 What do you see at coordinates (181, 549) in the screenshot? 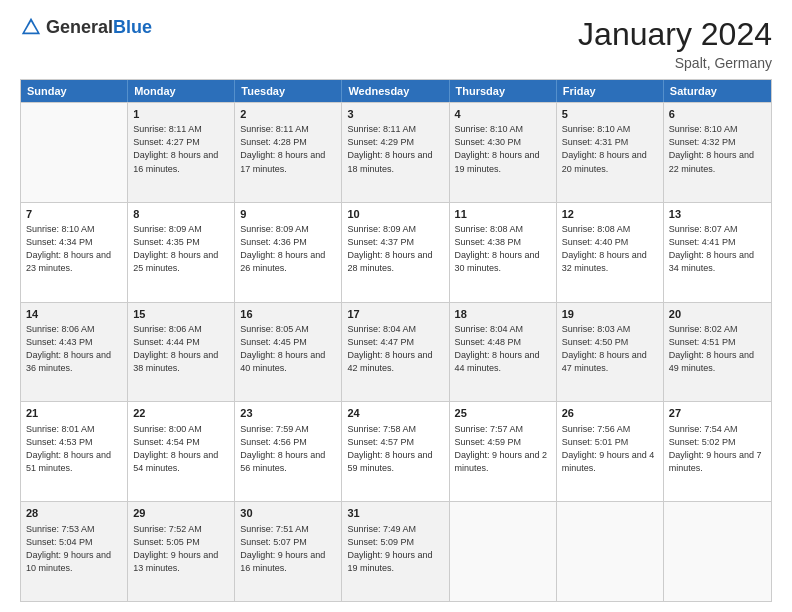
I see `cell-details: Sunrise: 7:52 AMSunset: 5:05 PMDaylight:…` at bounding box center [181, 549].